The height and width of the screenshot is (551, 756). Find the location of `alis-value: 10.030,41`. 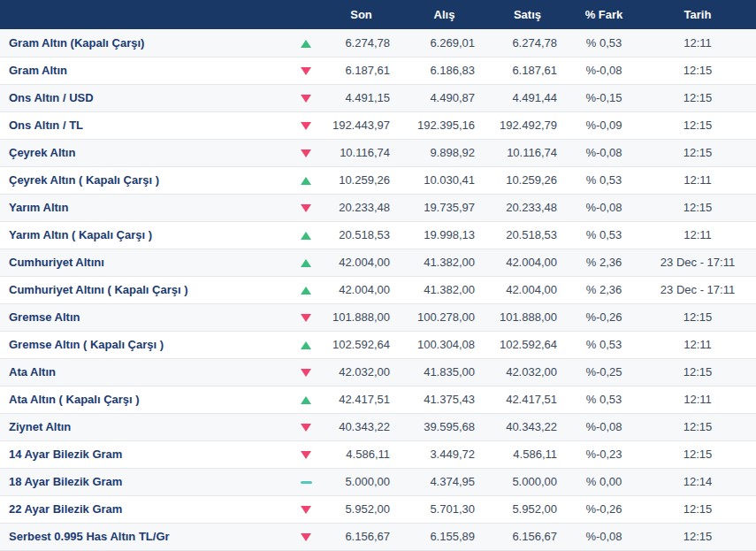

alis-value: 10.030,41 is located at coordinates (444, 180).